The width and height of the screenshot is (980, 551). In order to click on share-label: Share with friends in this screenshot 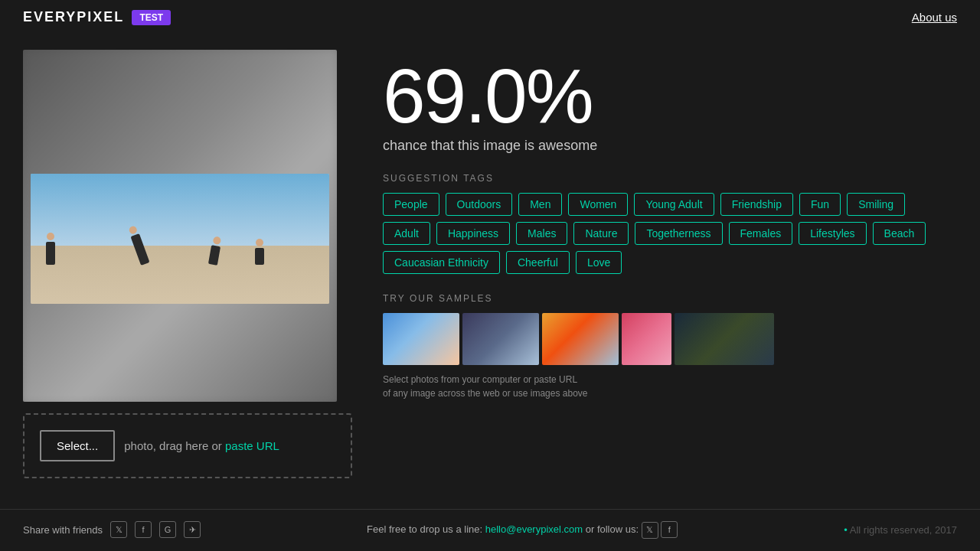, I will do `click(63, 530)`.